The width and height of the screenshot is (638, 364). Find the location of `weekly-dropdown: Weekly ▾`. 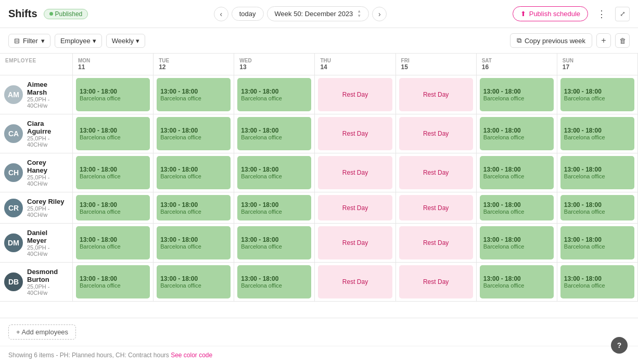

weekly-dropdown: Weekly ▾ is located at coordinates (126, 41).